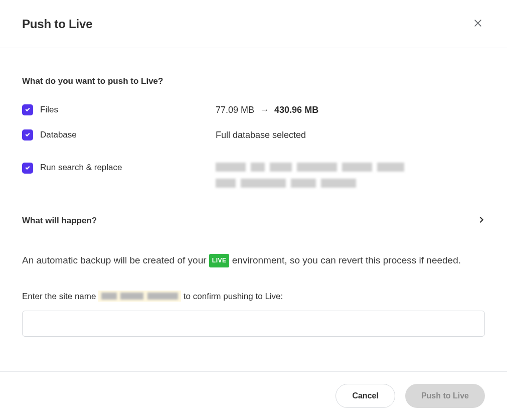 The width and height of the screenshot is (507, 420). What do you see at coordinates (115, 260) in the screenshot?
I see `backup-note-text-pre: An automatic backup will be created of y…` at bounding box center [115, 260].